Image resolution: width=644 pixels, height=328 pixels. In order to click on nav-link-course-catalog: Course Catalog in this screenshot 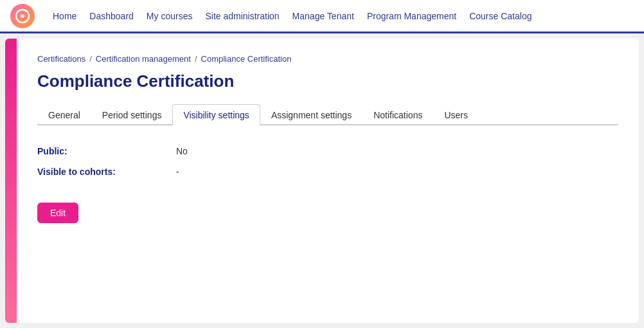, I will do `click(500, 16)`.